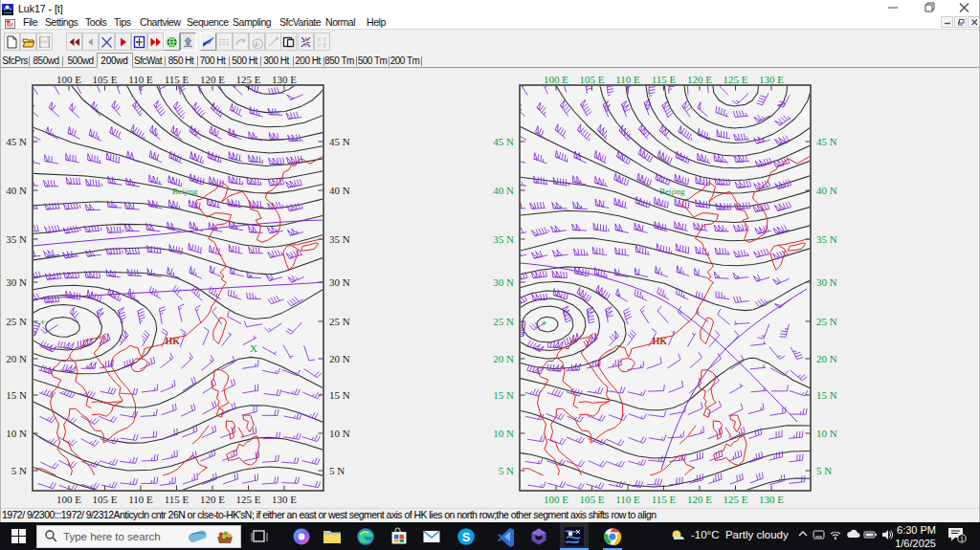 The image size is (980, 550). Describe the element at coordinates (467, 538) in the screenshot. I see `svg-text: S` at that location.